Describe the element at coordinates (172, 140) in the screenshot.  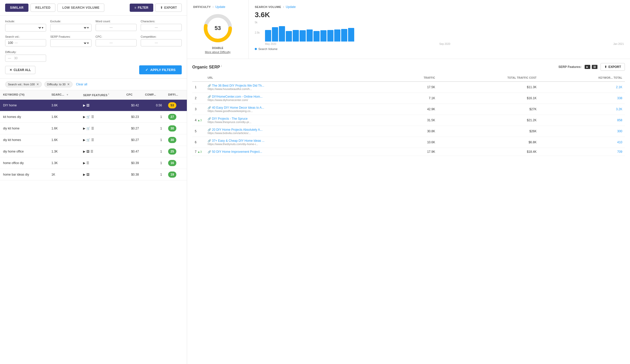
I see `diff-badge: 30` at that location.